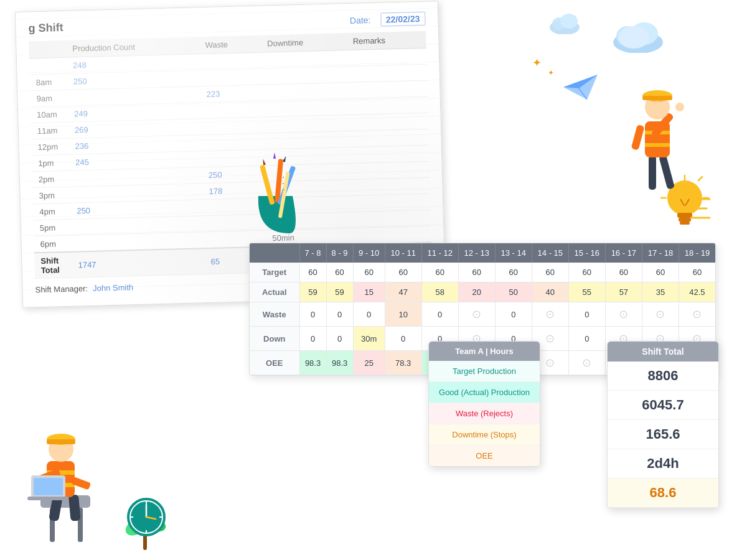  What do you see at coordinates (340, 253) in the screenshot?
I see `prod-col-header: 8 - 9` at bounding box center [340, 253].